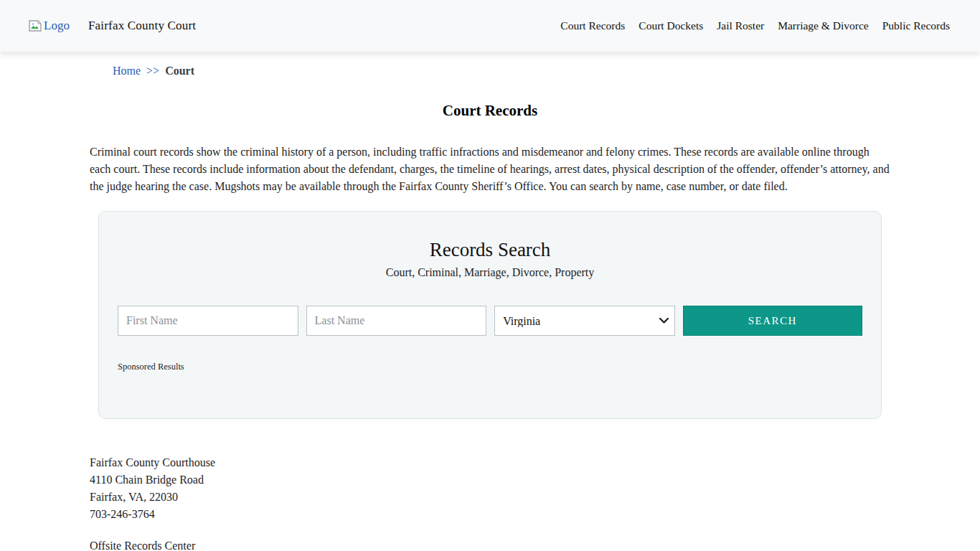 Image resolution: width=980 pixels, height=551 pixels. What do you see at coordinates (142, 26) in the screenshot?
I see `site-title: Fairfax County Court` at bounding box center [142, 26].